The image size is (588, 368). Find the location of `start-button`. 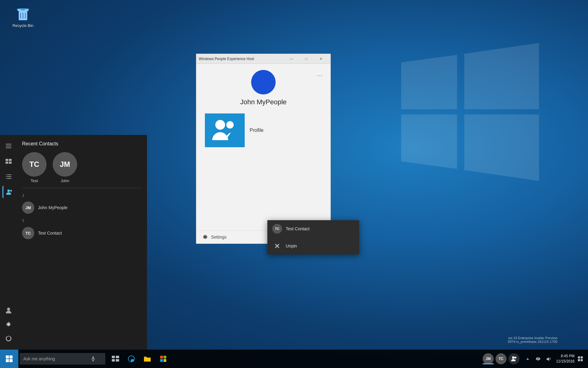

start-button is located at coordinates (9, 359).